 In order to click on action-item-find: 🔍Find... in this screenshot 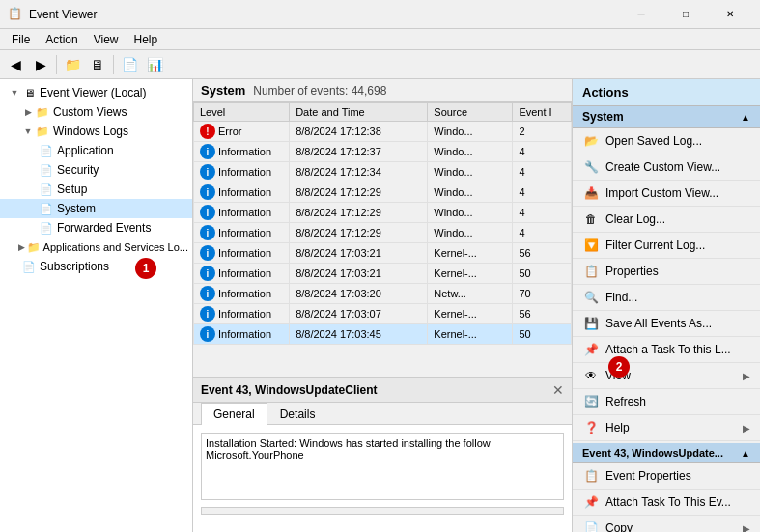, I will do `click(666, 297)`.